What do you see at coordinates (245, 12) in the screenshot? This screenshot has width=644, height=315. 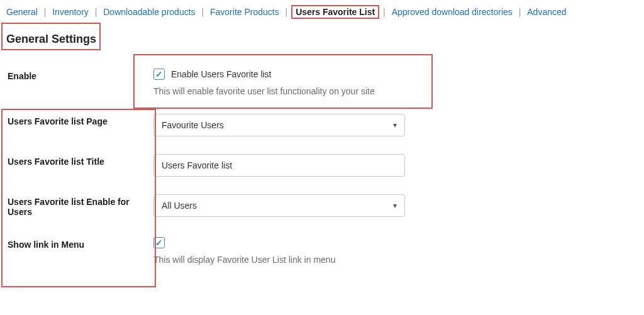 I see `tab-favorite-products: Favorite Products` at bounding box center [245, 12].